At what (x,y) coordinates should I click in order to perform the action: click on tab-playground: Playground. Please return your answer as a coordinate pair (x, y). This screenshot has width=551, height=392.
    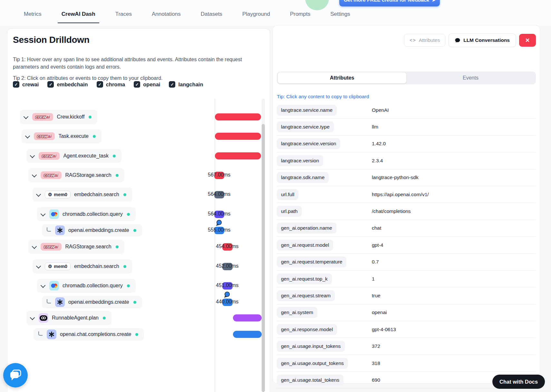
    Looking at the image, I should click on (256, 17).